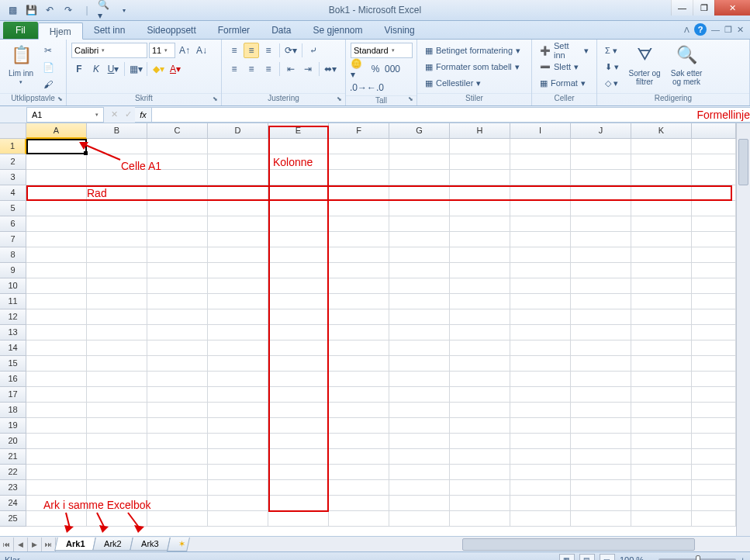 Image resolution: width=750 pixels, height=560 pixels. I want to click on wb-min-icon: —, so click(715, 29).